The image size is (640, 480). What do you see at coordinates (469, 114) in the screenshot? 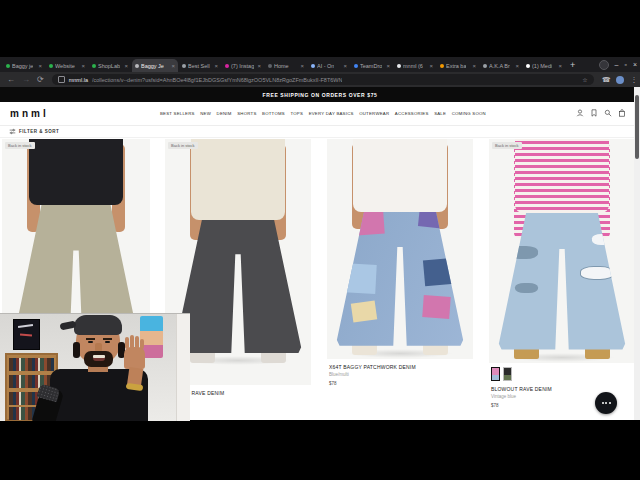
I see `nav-item-coming-soon: COMING SOON` at bounding box center [469, 114].